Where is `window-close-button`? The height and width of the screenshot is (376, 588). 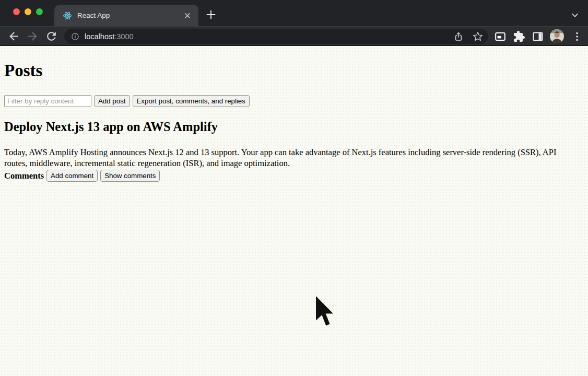 window-close-button is located at coordinates (17, 11).